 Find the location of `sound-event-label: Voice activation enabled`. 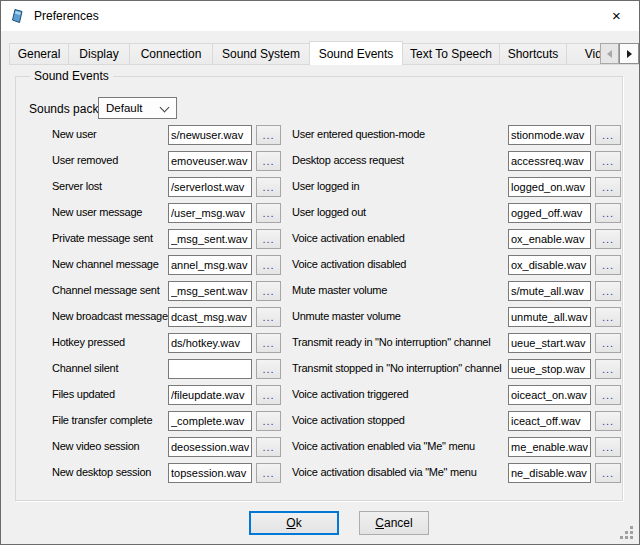

sound-event-label: Voice activation enabled is located at coordinates (348, 238).